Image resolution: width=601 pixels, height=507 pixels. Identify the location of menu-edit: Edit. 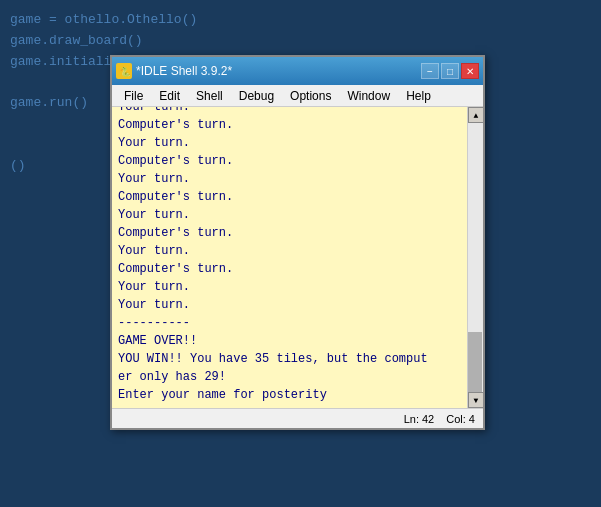
(170, 96).